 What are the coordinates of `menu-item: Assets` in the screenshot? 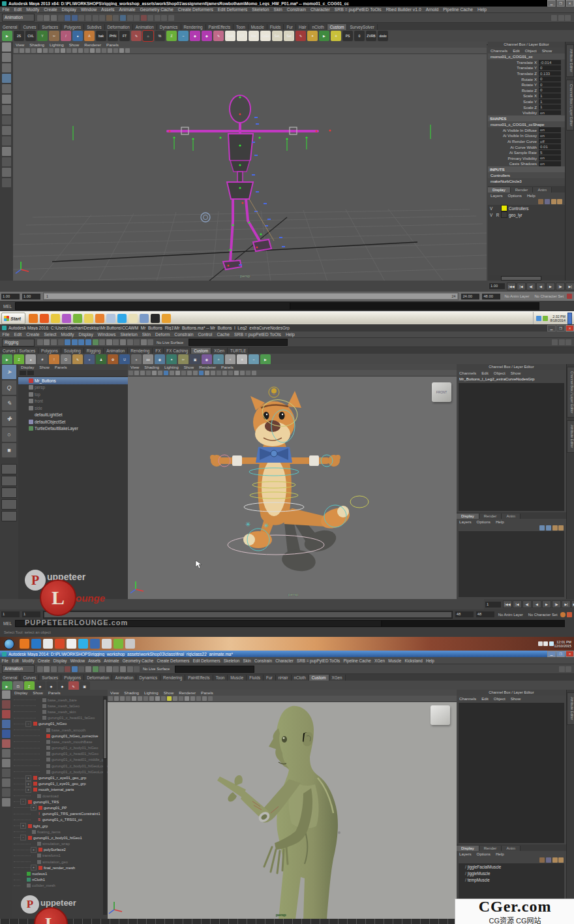 It's located at (108, 9).